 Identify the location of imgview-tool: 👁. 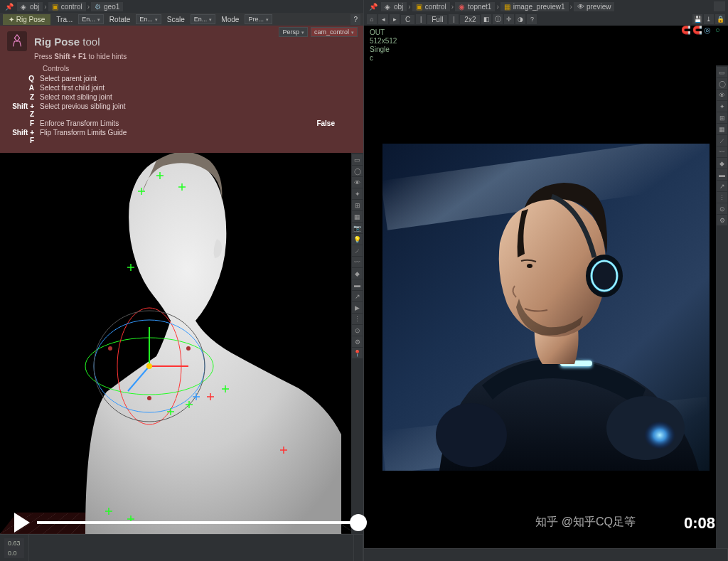
(722, 95).